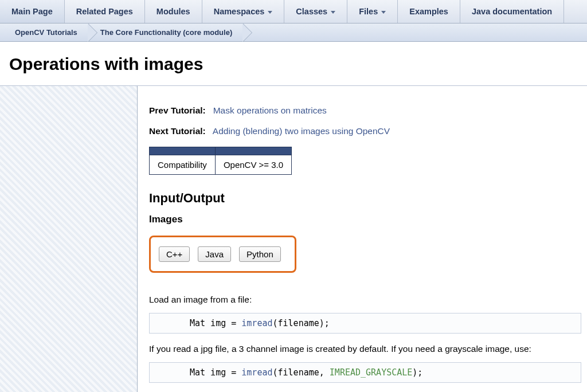  What do you see at coordinates (222, 254) in the screenshot?
I see `language-tabs-highlight: C++ Java Python` at bounding box center [222, 254].